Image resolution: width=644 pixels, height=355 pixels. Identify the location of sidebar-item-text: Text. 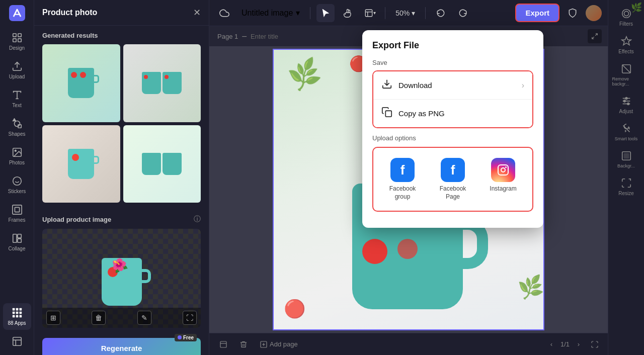
(17, 99).